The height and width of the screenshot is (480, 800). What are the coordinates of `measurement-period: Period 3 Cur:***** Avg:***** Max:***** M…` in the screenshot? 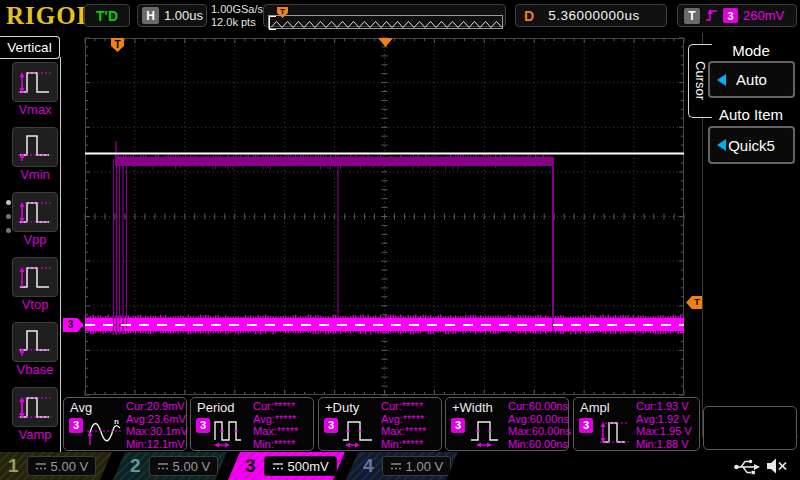 It's located at (252, 424).